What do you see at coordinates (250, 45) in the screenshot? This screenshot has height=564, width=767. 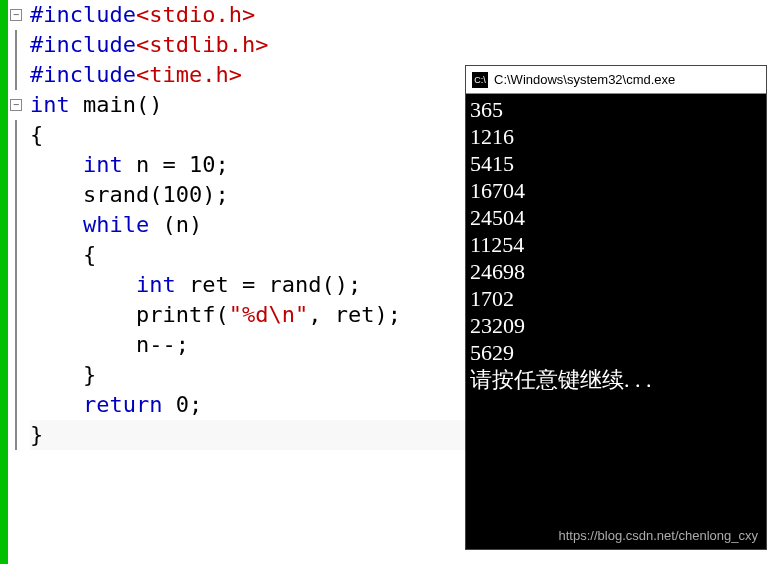 I see `code-line: #include<stdlib.h>` at bounding box center [250, 45].